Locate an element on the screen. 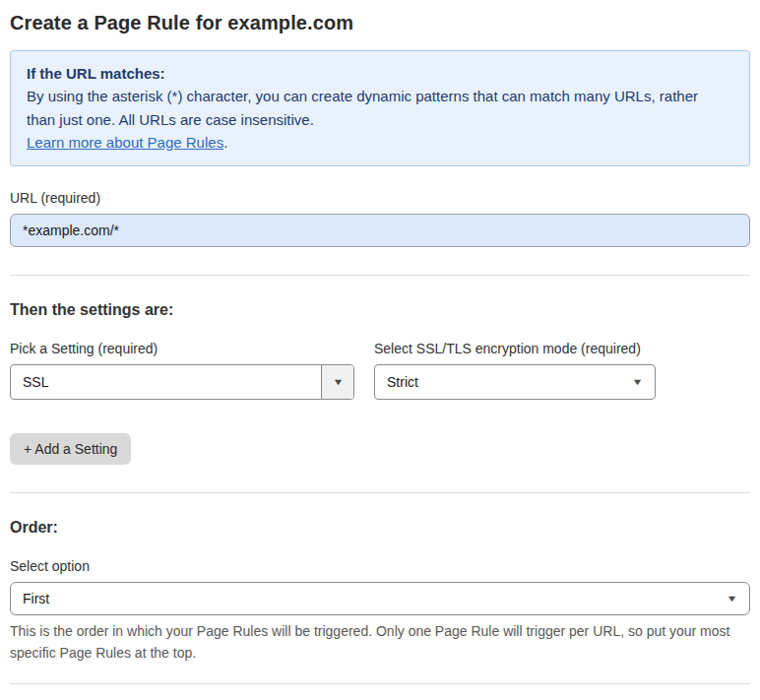  add-setting-button: + Add a Setting is located at coordinates (71, 449).